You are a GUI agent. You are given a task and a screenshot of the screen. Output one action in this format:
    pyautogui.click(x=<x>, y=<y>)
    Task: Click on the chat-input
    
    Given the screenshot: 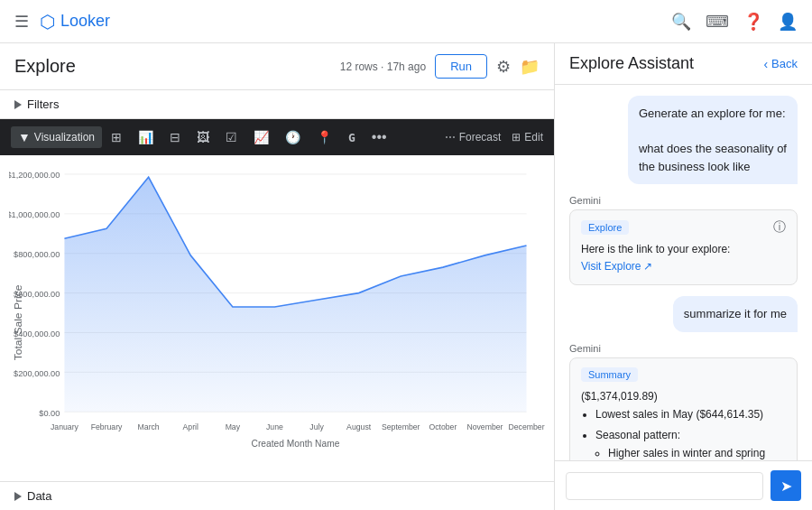 What is the action you would take?
    pyautogui.click(x=664, y=486)
    